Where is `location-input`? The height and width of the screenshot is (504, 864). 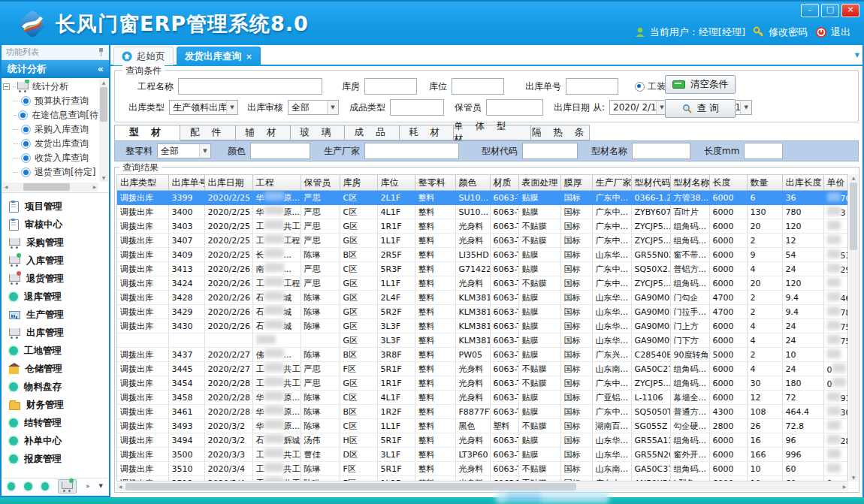 location-input is located at coordinates (478, 86).